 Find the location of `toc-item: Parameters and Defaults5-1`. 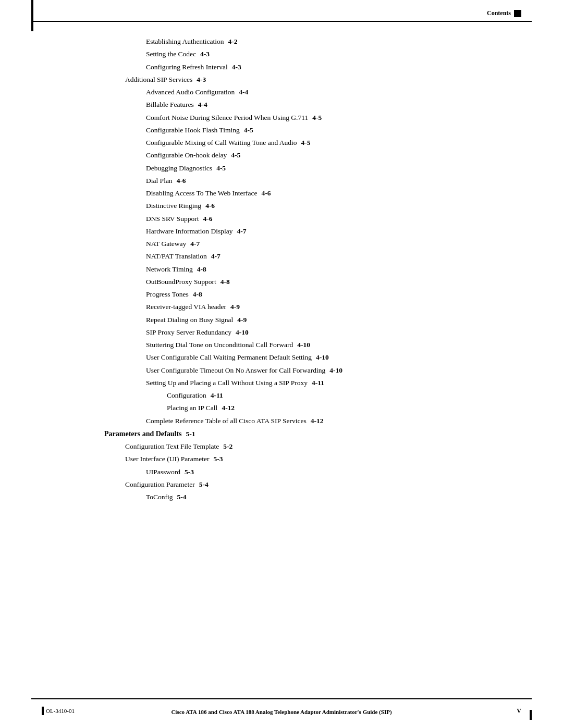

toc-item: Parameters and Defaults5-1 is located at coordinates (308, 434).